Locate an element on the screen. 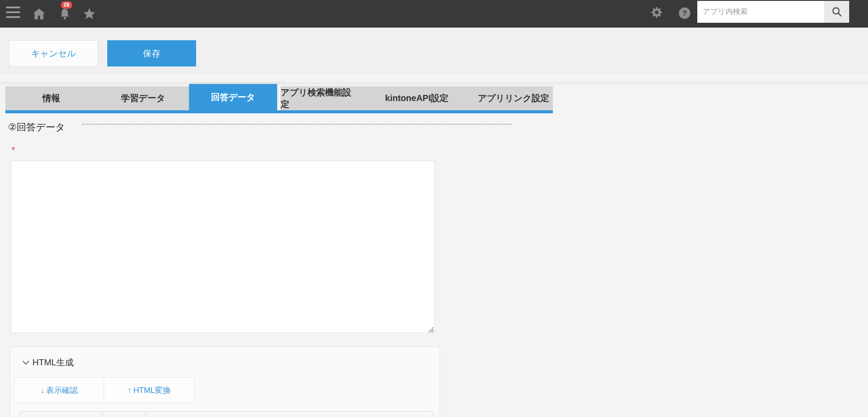  textarea-resize-handle-icon is located at coordinates (431, 329).